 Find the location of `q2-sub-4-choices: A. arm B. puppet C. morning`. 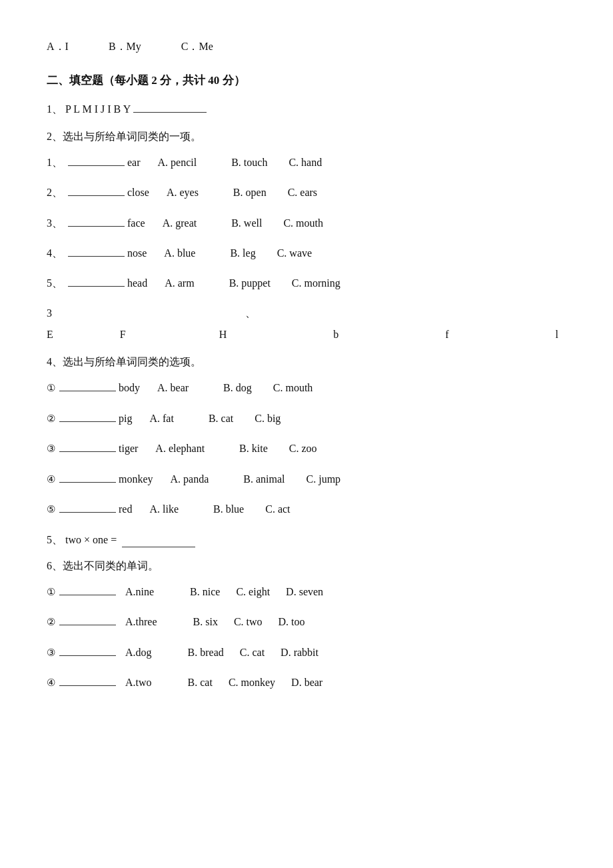

q2-sub-4-choices: A. arm B. puppet C. morning is located at coordinates (263, 283).